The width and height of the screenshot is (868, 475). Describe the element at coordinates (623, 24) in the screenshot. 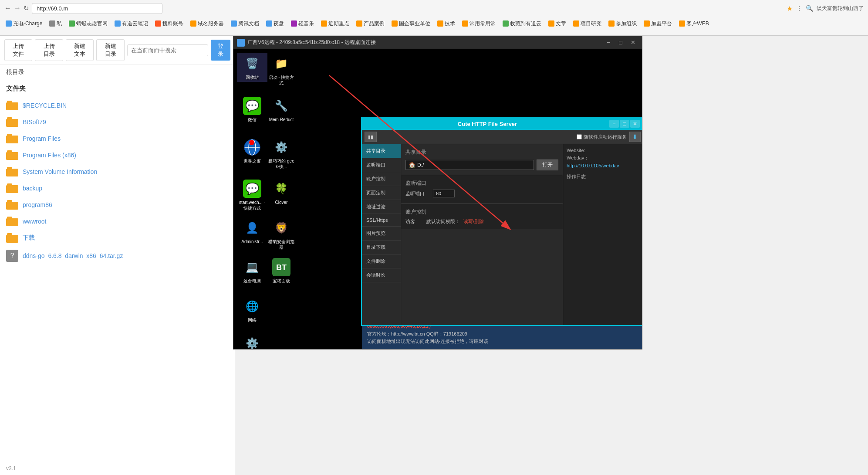

I see `bookmark-item: 参加组织` at that location.